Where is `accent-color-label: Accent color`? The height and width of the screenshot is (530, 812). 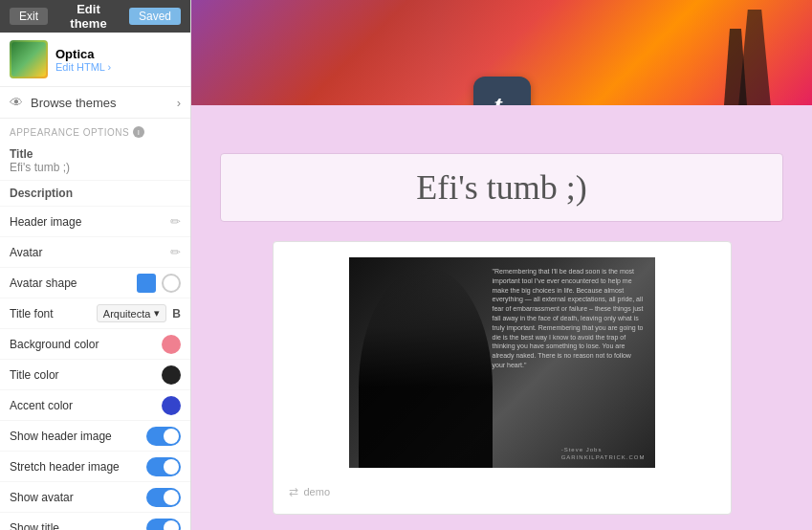 accent-color-label: Accent color is located at coordinates (86, 406).